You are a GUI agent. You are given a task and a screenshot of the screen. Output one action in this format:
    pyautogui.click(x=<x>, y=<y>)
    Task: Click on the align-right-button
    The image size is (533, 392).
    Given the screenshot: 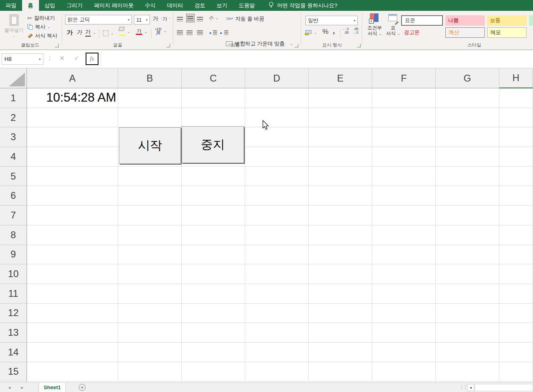 What is the action you would take?
    pyautogui.click(x=200, y=33)
    